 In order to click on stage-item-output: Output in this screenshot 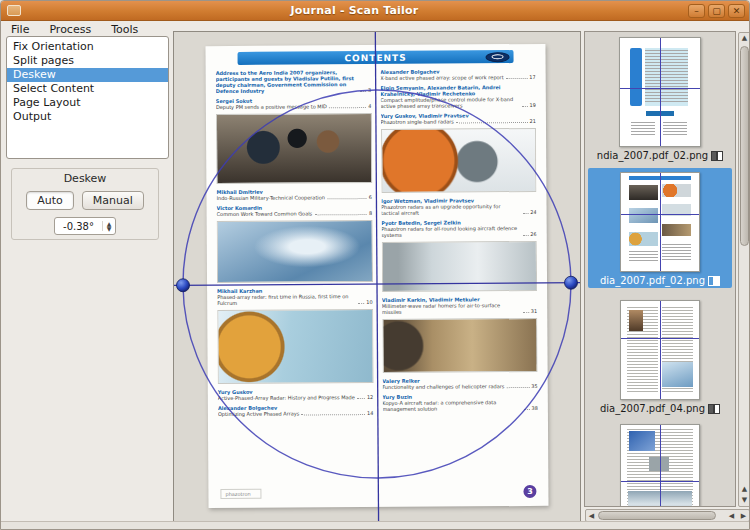, I will do `click(88, 117)`.